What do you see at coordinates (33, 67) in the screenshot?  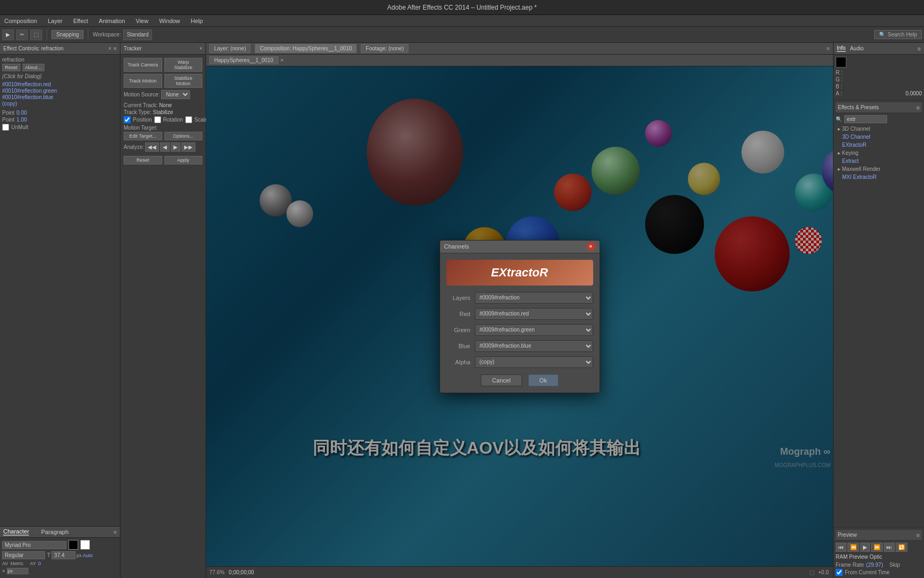 I see `ec-about-button: About...` at bounding box center [33, 67].